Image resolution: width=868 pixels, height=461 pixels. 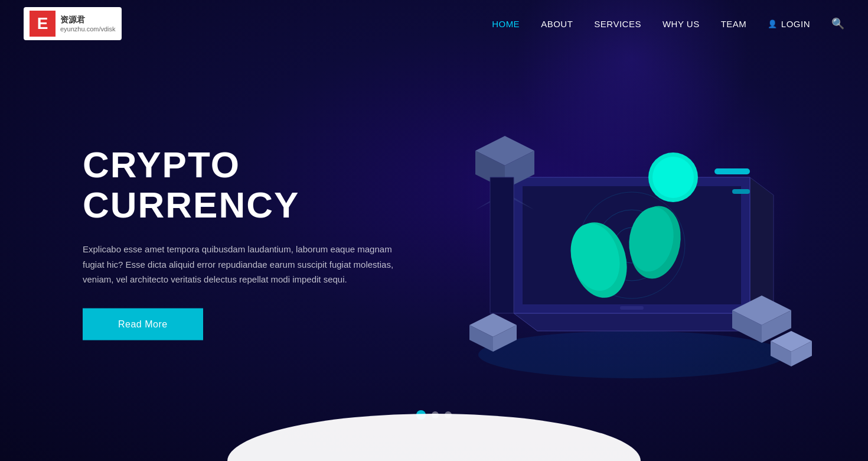 What do you see at coordinates (789, 24) in the screenshot?
I see `nav-login-link: LOGIN` at bounding box center [789, 24].